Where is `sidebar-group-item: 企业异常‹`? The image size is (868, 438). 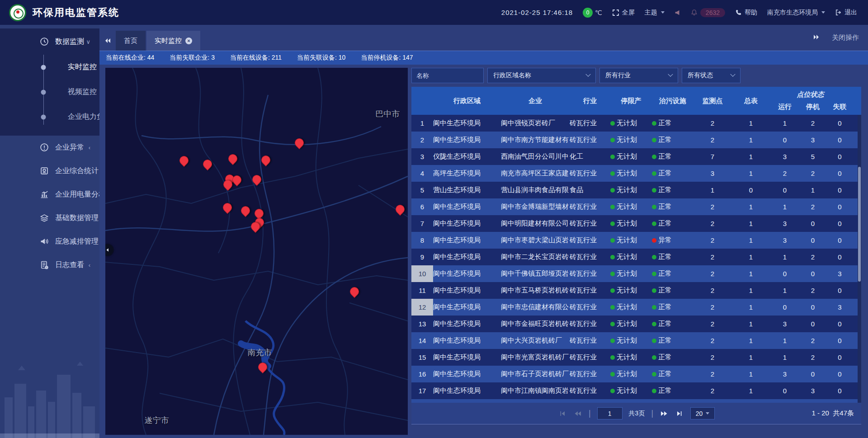
sidebar-group-item: 企业异常‹ is located at coordinates (50, 147).